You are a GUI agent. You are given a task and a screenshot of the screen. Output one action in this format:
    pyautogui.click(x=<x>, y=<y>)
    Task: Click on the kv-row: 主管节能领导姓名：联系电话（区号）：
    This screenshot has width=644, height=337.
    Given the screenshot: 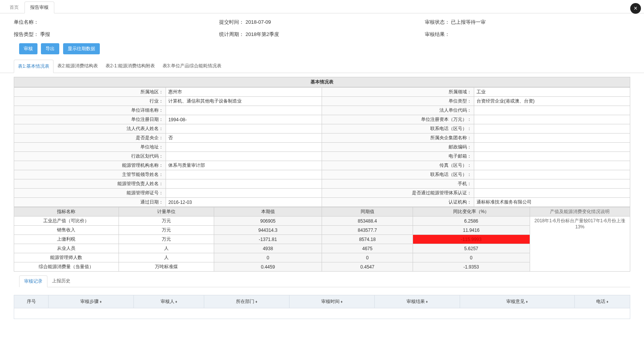 What is the action you would take?
    pyautogui.click(x=322, y=175)
    